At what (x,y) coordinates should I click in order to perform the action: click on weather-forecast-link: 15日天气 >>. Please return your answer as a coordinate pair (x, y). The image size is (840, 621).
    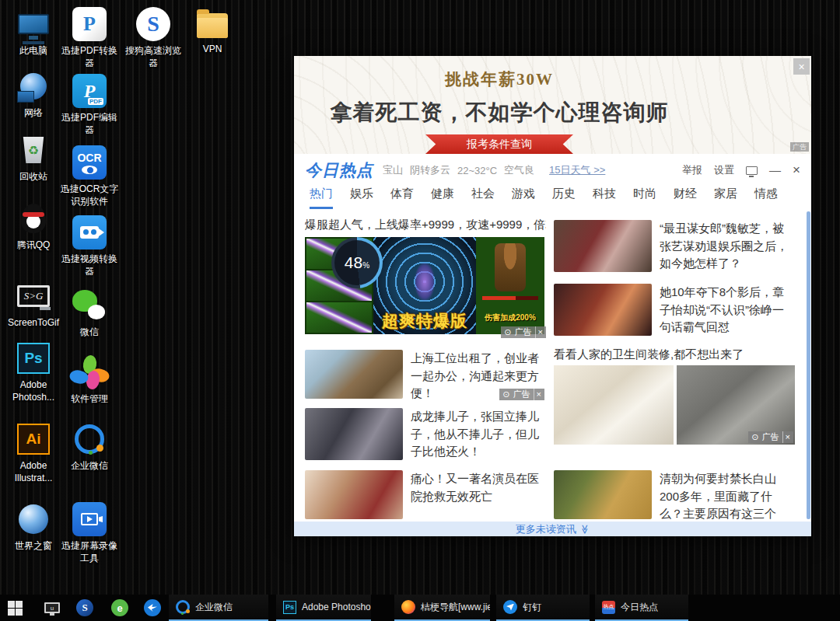
    Looking at the image, I should click on (577, 170).